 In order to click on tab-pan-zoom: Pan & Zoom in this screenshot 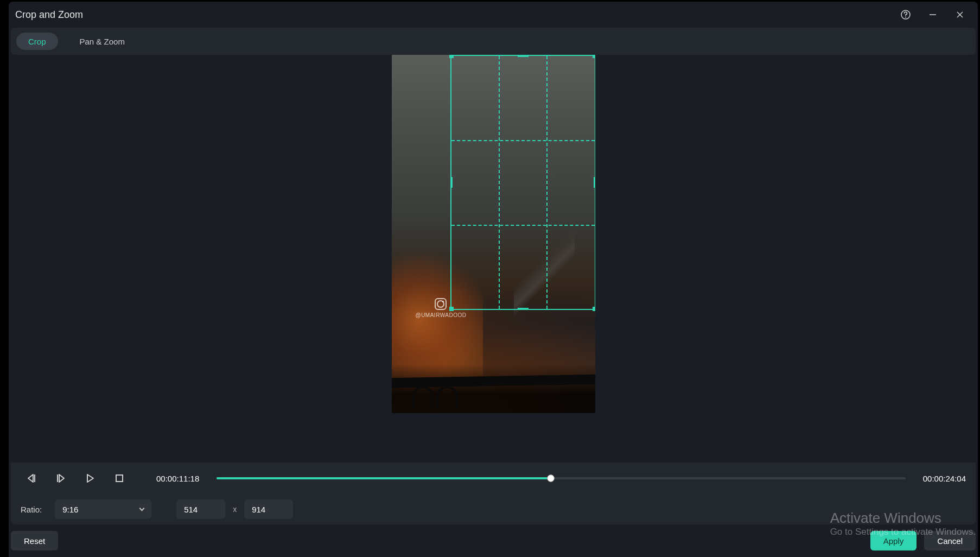, I will do `click(102, 41)`.